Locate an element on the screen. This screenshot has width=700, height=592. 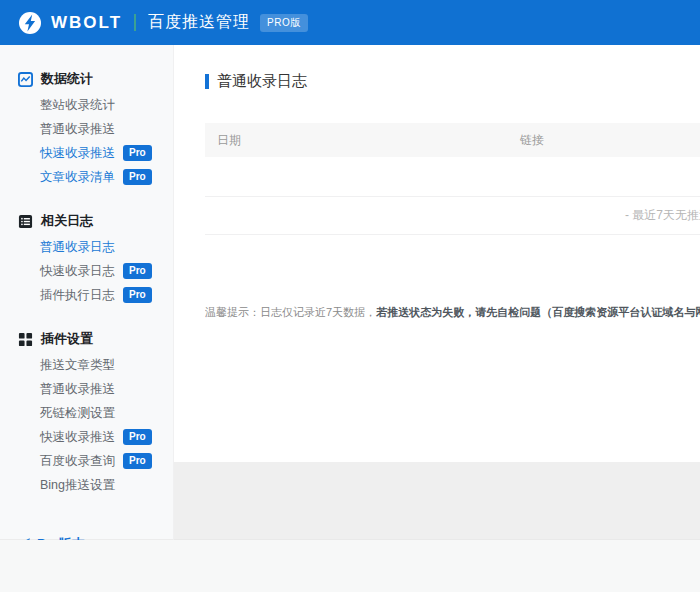
page-title: 普通收录日志 is located at coordinates (452, 81).